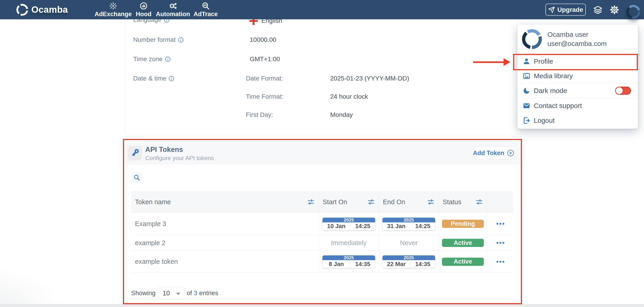 Image resolution: width=644 pixels, height=307 pixels. What do you see at coordinates (550, 91) in the screenshot?
I see `menu-item-label: Dark mode` at bounding box center [550, 91].